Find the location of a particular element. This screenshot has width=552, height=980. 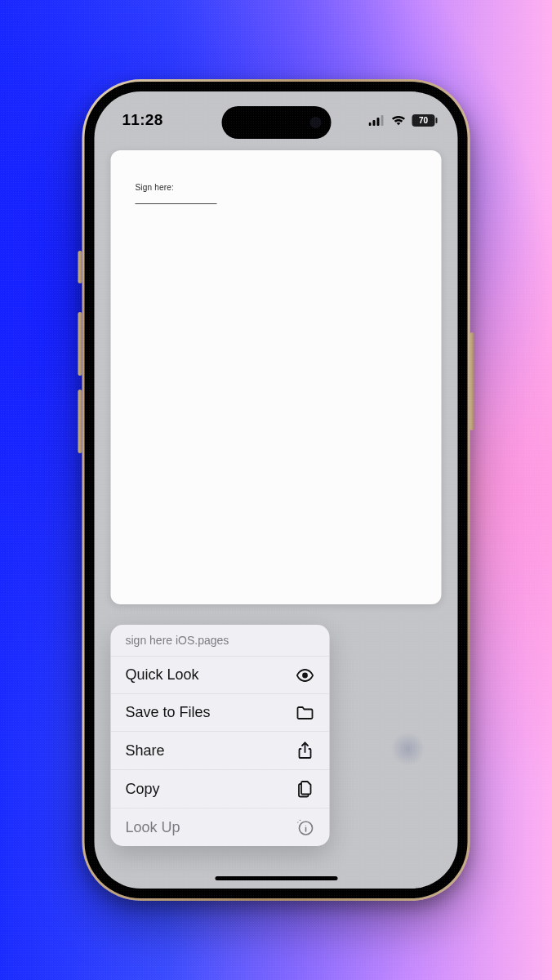

copy-icon is located at coordinates (305, 789).